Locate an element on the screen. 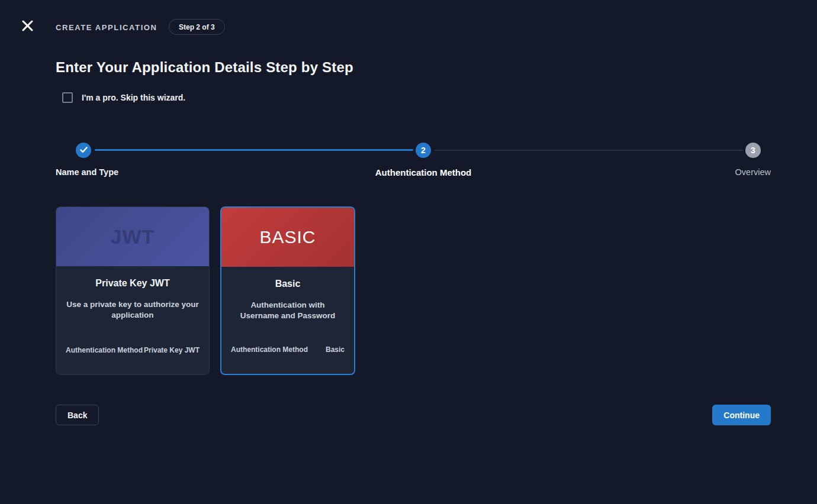 Image resolution: width=817 pixels, height=504 pixels. back-button: Back is located at coordinates (77, 415).